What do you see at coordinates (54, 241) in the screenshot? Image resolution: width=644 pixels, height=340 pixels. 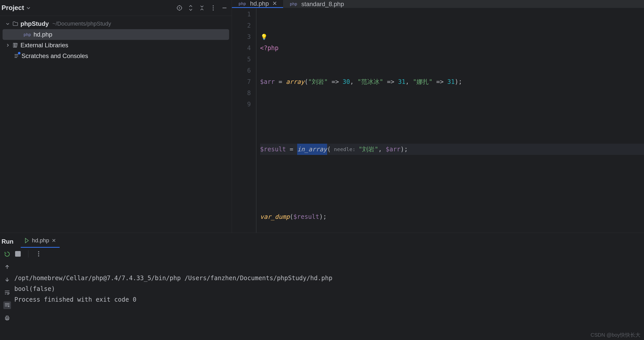 I see `close-icon: ✕` at bounding box center [54, 241].